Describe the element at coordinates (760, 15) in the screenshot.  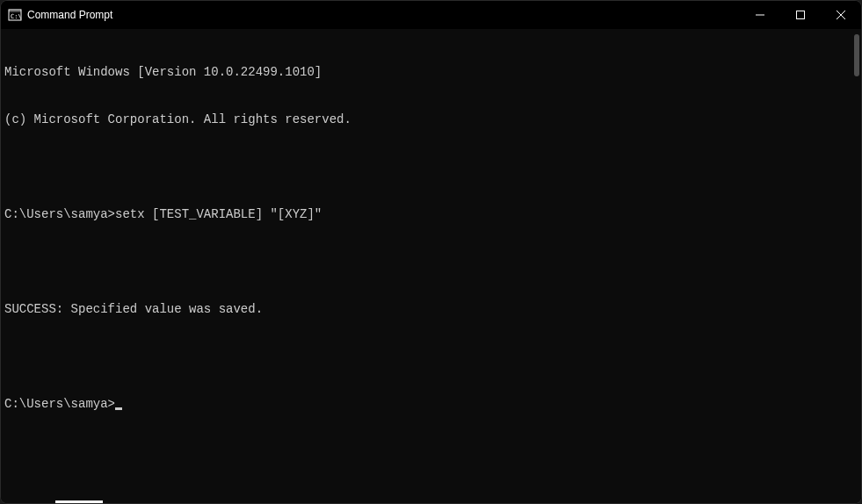
I see `minimize-button` at that location.